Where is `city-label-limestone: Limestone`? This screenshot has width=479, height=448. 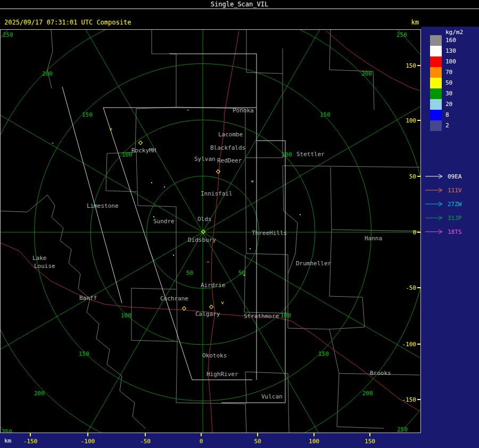
city-label-limestone: Limestone is located at coordinates (103, 206).